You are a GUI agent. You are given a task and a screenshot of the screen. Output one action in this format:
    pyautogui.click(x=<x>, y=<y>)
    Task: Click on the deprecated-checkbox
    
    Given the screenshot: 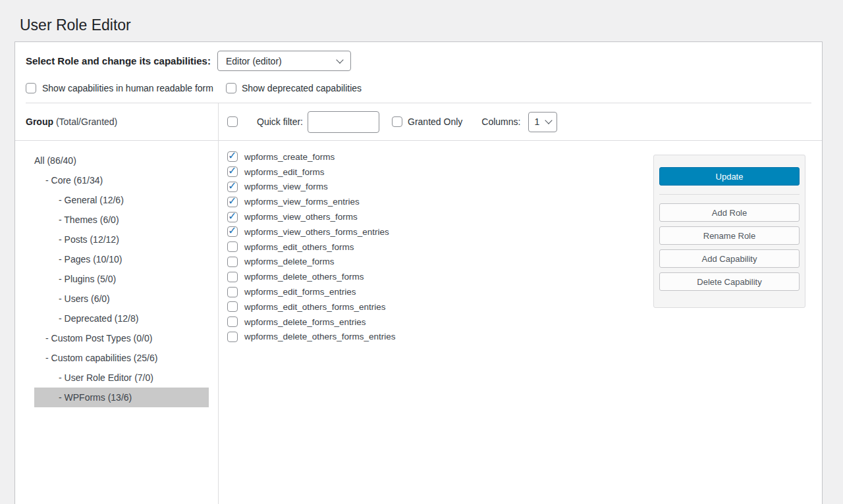 What is the action you would take?
    pyautogui.click(x=231, y=88)
    